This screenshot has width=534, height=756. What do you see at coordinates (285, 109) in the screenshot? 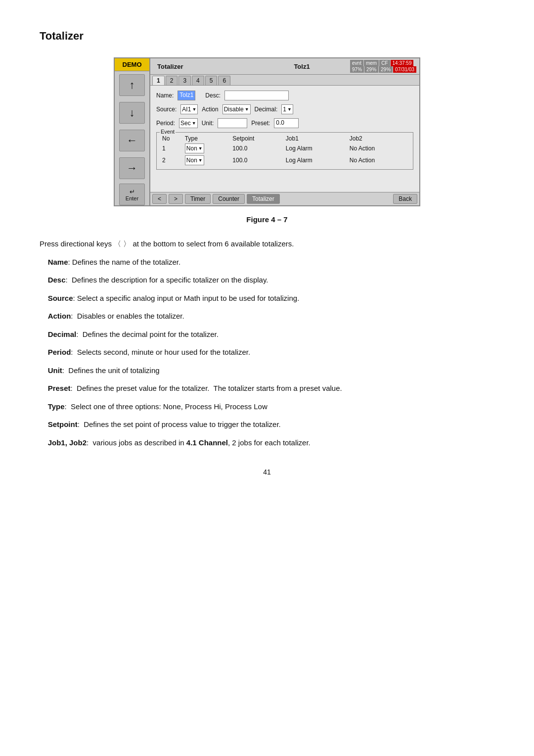
I see `source-action-decimal-row: Source: AI1 ▼ Action Disable ▼ Decimal: …` at bounding box center [285, 109].